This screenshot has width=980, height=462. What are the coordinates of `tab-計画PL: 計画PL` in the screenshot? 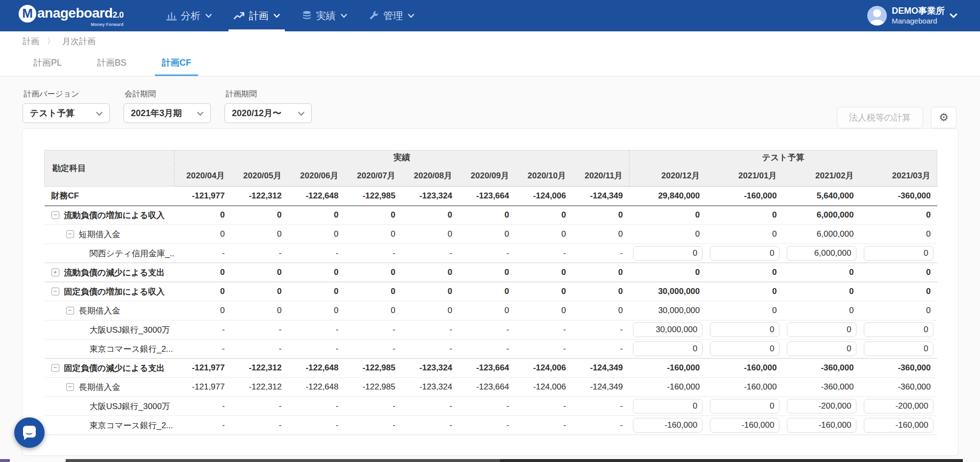 It's located at (48, 67).